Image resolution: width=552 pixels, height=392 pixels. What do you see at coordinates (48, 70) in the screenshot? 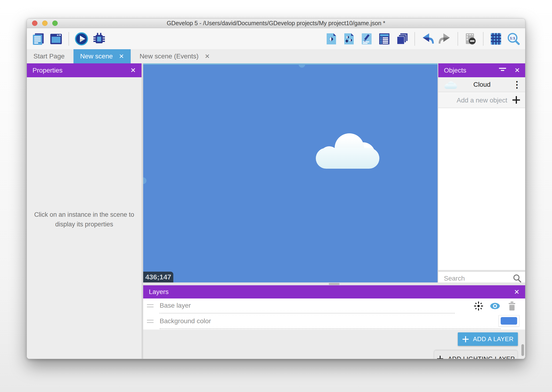
I see `properties-title: Properties` at bounding box center [48, 70].